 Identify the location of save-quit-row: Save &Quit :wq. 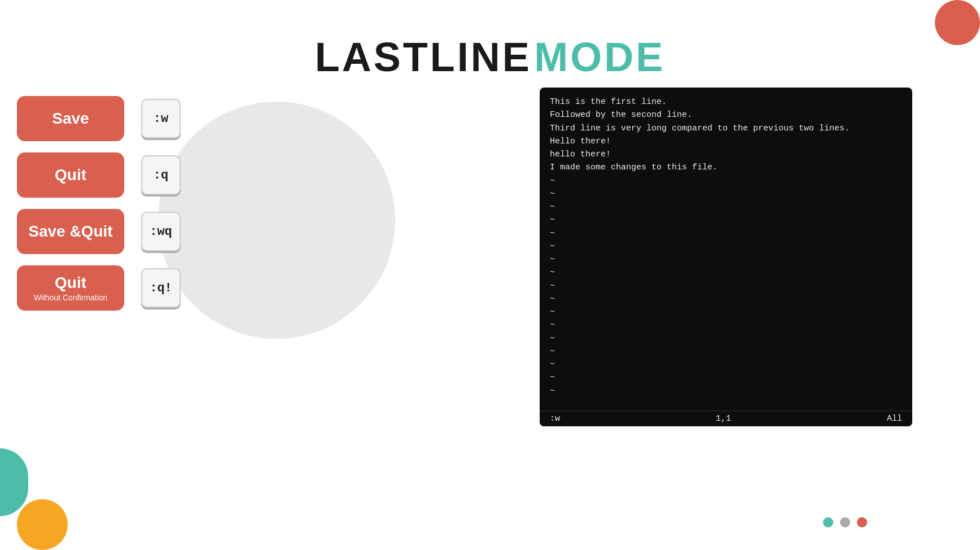
(99, 232).